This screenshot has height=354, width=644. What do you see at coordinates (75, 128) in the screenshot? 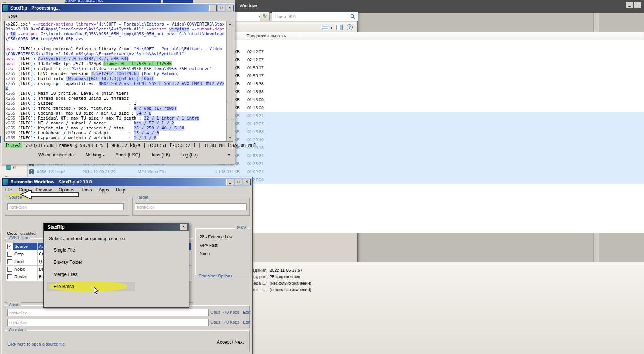
I see `console-text: [INFO]: Keyint min / max / scenecut / bi…` at bounding box center [75, 128].